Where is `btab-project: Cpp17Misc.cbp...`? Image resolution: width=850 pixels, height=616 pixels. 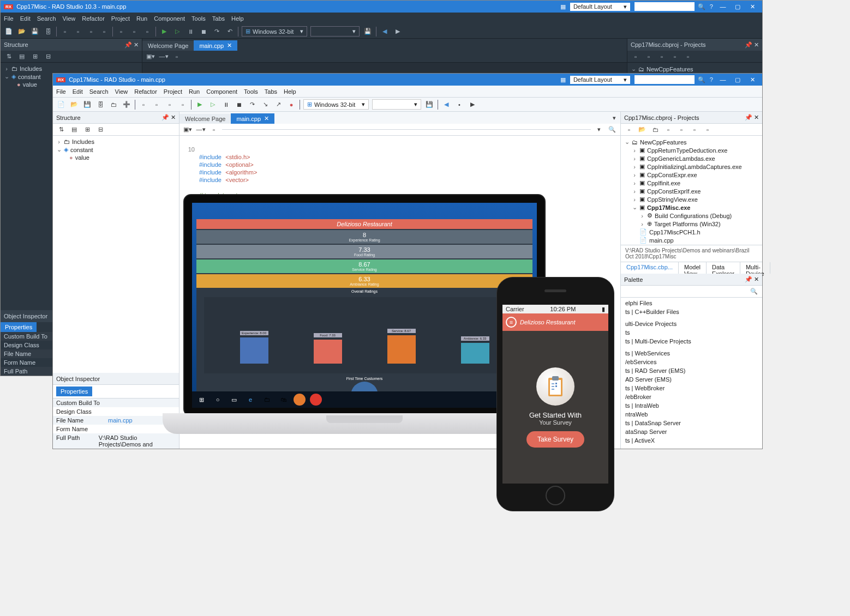 btab-project: Cpp17Misc.cbp... is located at coordinates (650, 268).